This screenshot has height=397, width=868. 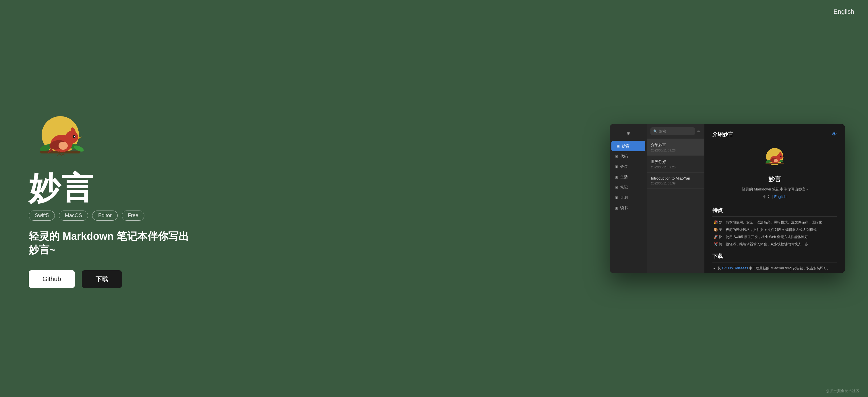 What do you see at coordinates (723, 134) in the screenshot?
I see `editor-title: 介绍妙言` at bounding box center [723, 134].